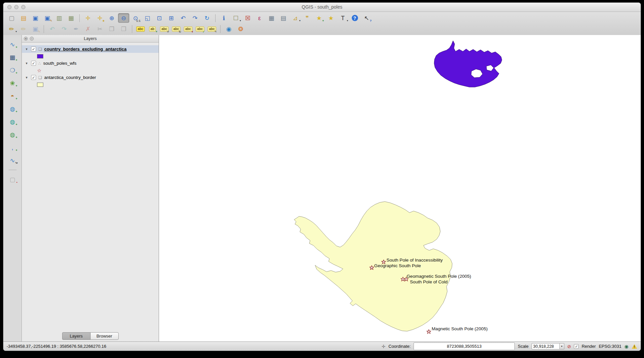 This screenshot has width=644, height=358. What do you see at coordinates (35, 29) in the screenshot?
I see `save-layer-edits-button: ▣✎` at bounding box center [35, 29].